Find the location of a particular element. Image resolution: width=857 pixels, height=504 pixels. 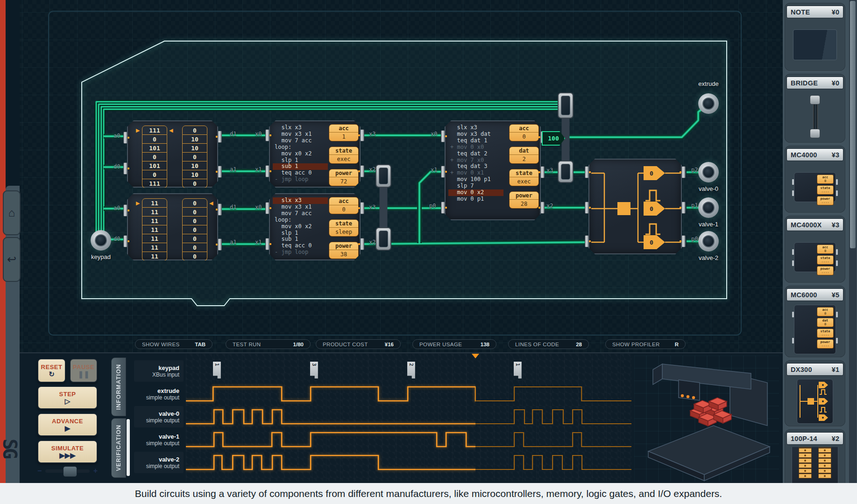

reset-button: RESET↻ is located at coordinates (51, 371).